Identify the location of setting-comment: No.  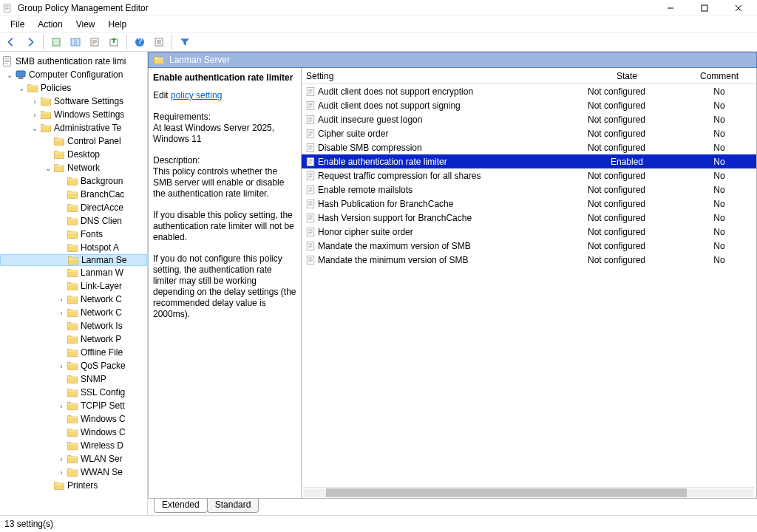
(719, 120).